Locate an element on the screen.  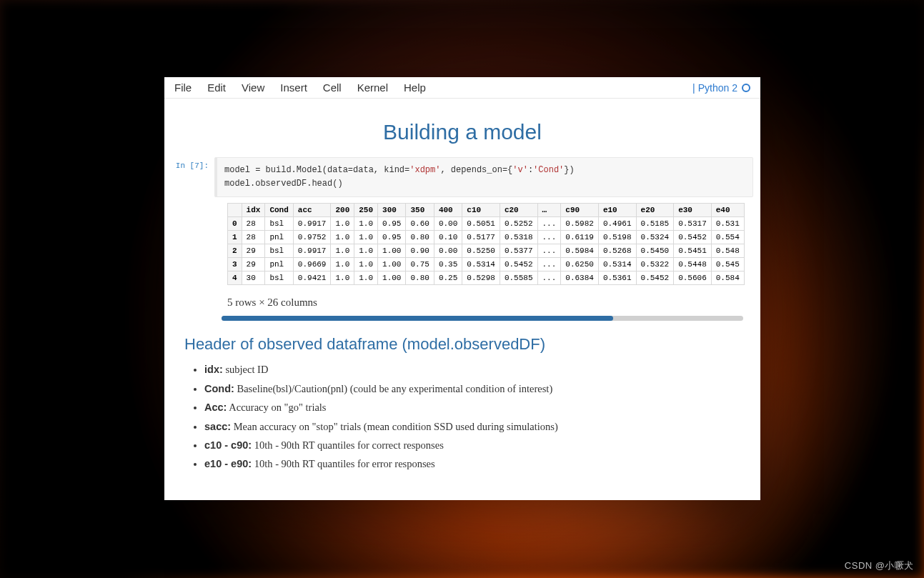
input-prompt: In [7]: is located at coordinates (193, 177).